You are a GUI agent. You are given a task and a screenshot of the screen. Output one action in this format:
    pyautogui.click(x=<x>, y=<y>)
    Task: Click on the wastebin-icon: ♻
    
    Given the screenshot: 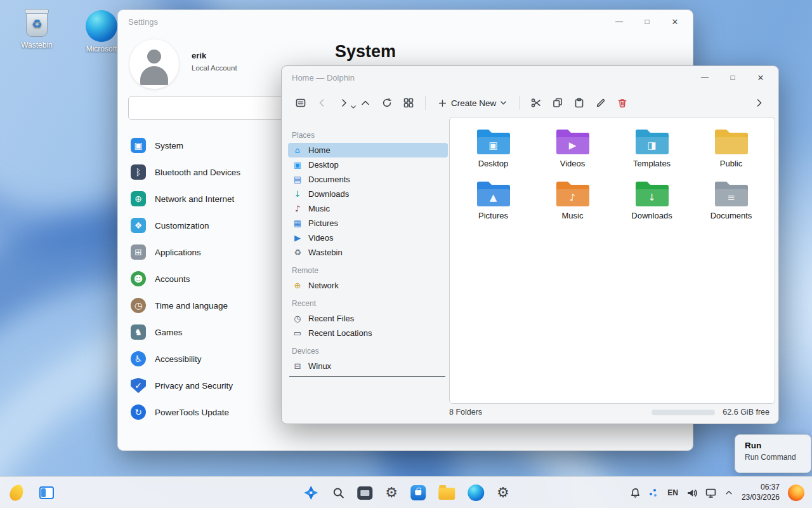 What is the action you would take?
    pyautogui.click(x=298, y=253)
    